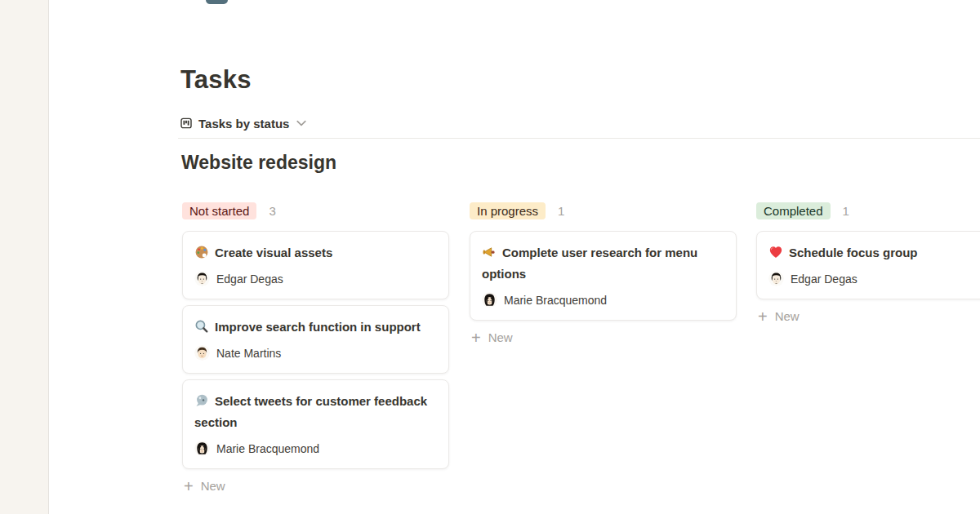  What do you see at coordinates (315, 327) in the screenshot?
I see `card-title: Improve search function in support` at bounding box center [315, 327].